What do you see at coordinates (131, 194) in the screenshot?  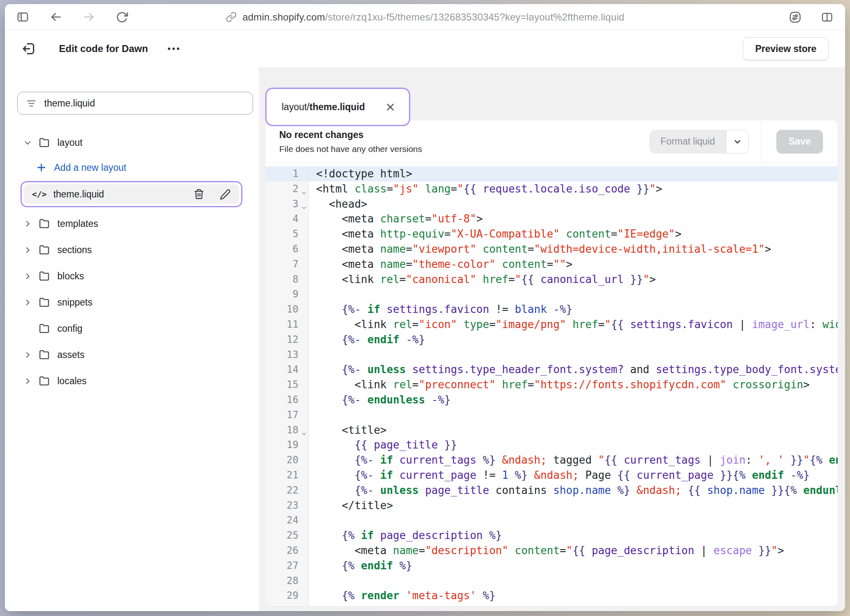 I see `file-item-theme-liquid: </>theme.liquid` at bounding box center [131, 194].